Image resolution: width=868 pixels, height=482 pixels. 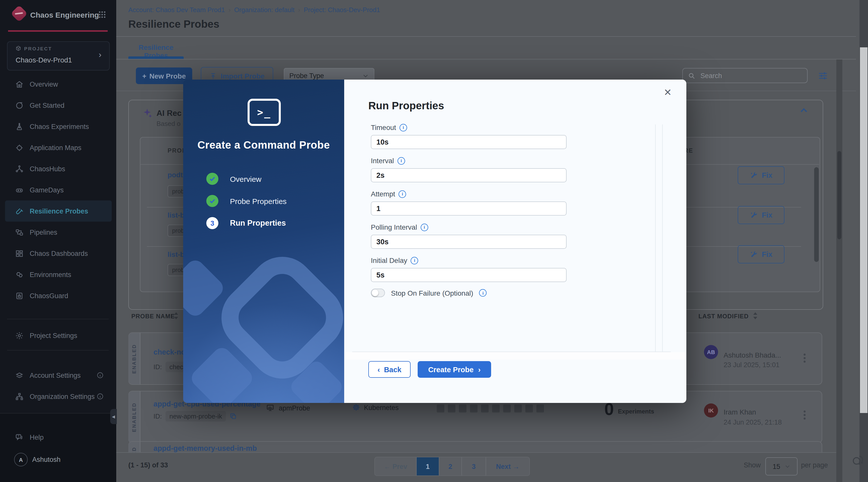 I want to click on wizard-step-overview: Overview, so click(x=234, y=179).